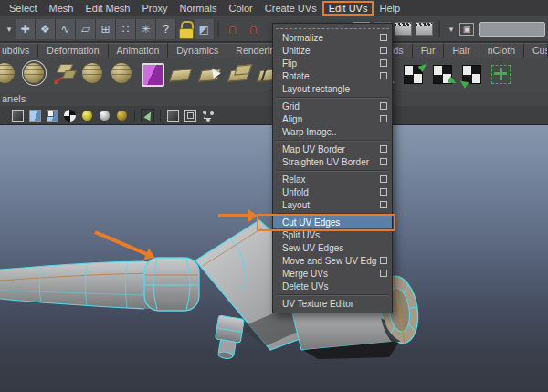 Image resolution: width=548 pixels, height=392 pixels. Describe the element at coordinates (290, 8) in the screenshot. I see `menubar-item: Create UVs` at that location.